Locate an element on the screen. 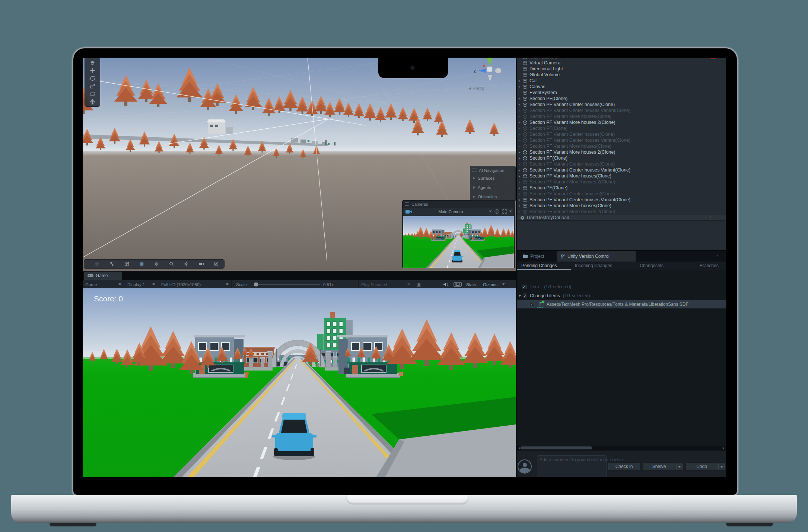 Image resolution: width=808 pixels, height=532 pixels. subtab-incoming-changes: Incoming Changes is located at coordinates (594, 266).